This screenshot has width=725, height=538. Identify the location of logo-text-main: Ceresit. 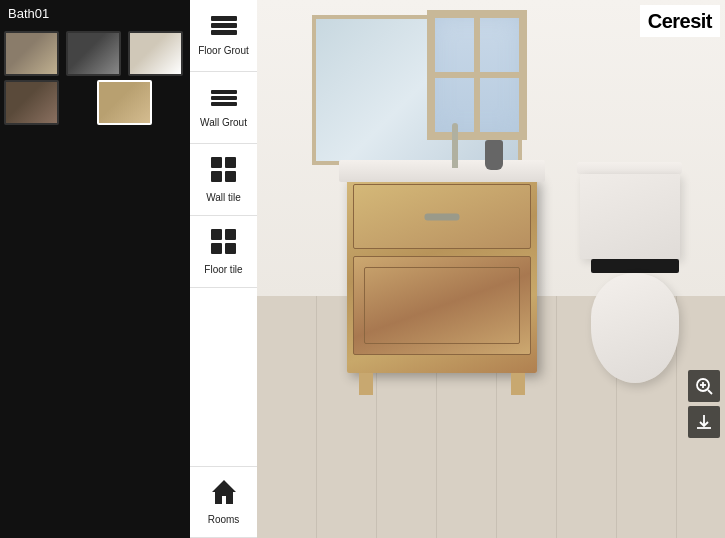
(680, 21).